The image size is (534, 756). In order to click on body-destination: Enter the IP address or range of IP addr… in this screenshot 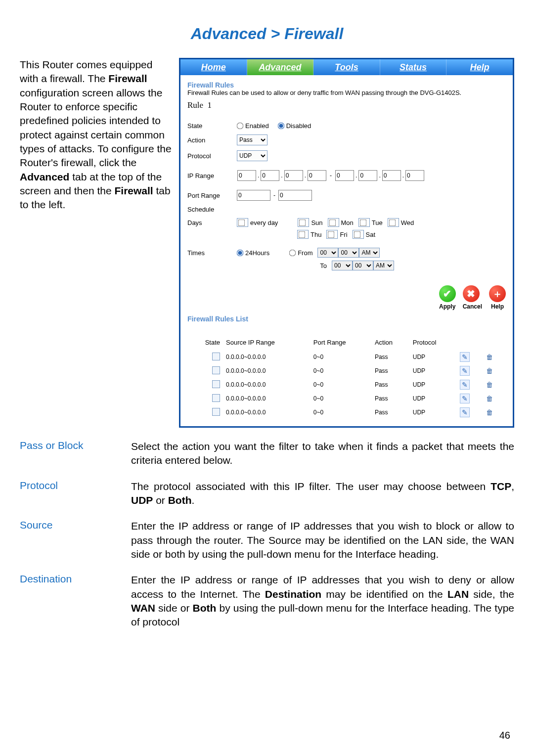, I will do `click(322, 601)`.